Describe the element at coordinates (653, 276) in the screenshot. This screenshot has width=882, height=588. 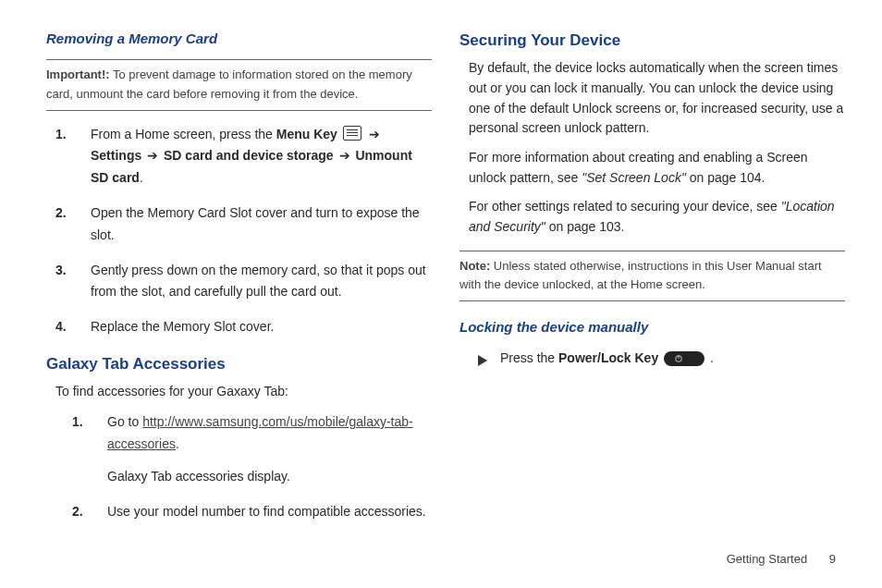
I see `note-box: Note: Unless stated otherwise, instructi…` at that location.